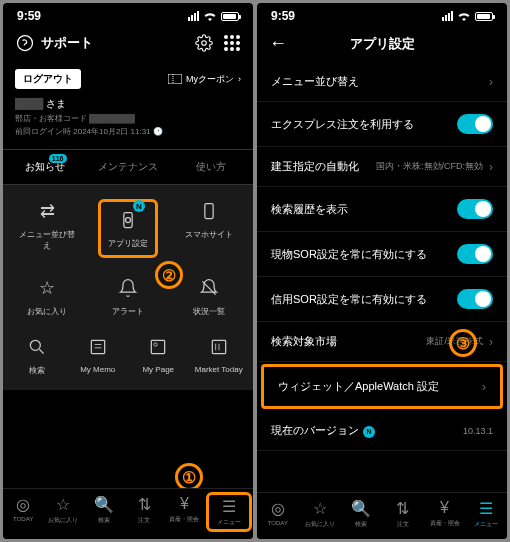 The image size is (510, 542). Describe the element at coordinates (128, 296) in the screenshot. I see `grid-alert: アラート` at that location.